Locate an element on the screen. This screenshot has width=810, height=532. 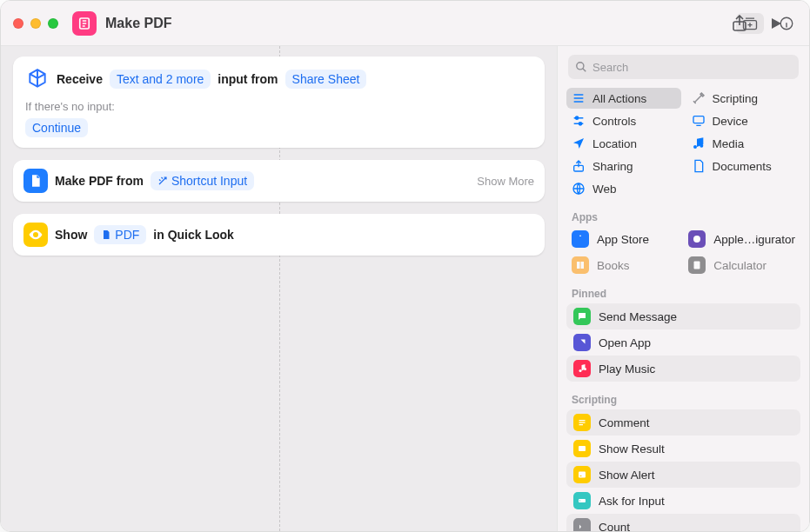
section-apps-label: Apps is located at coordinates (684, 216).